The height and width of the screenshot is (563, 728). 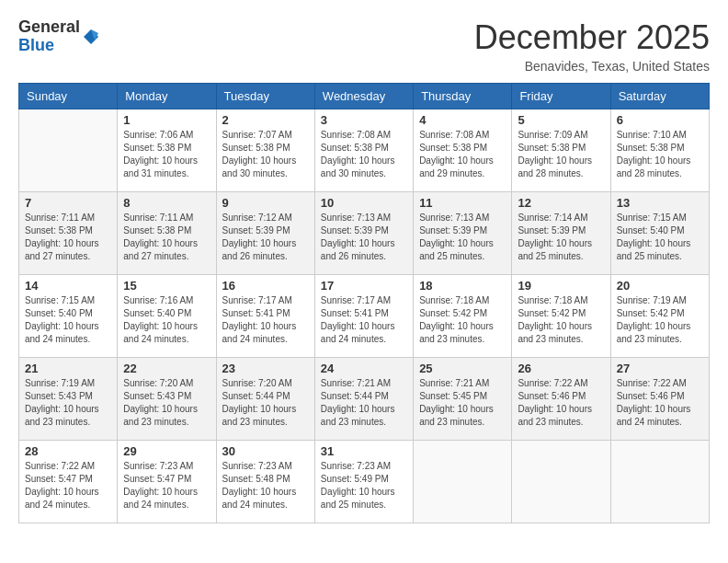 What do you see at coordinates (167, 316) in the screenshot?
I see `calendar-cell: 15Sunrise: 7:16 AMSunset: 5:40 PMDayligh…` at bounding box center [167, 316].